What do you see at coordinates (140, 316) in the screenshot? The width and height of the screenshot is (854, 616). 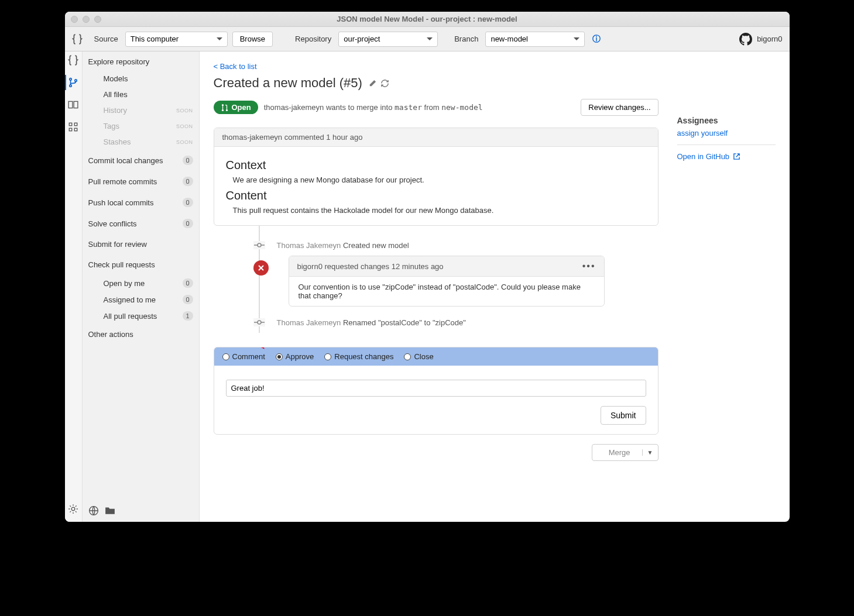 I see `sidebar-item-all-pr: All pull requests1` at bounding box center [140, 316].